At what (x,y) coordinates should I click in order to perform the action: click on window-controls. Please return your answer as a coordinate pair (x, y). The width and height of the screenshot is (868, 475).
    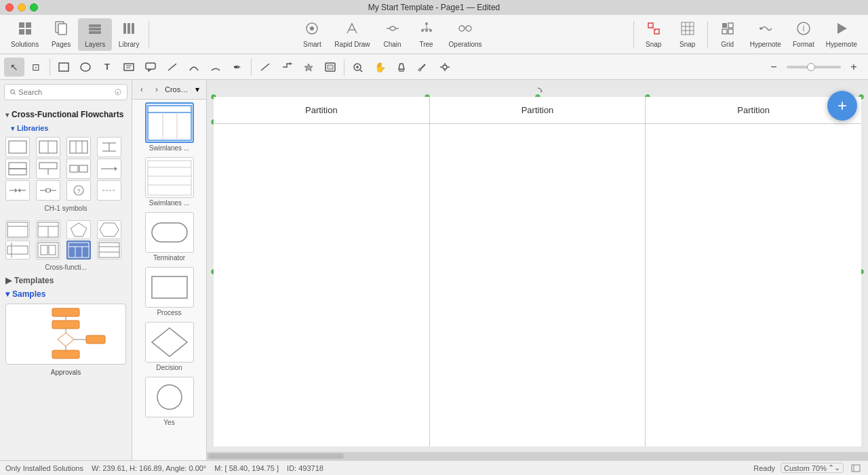
    Looking at the image, I should click on (22, 7).